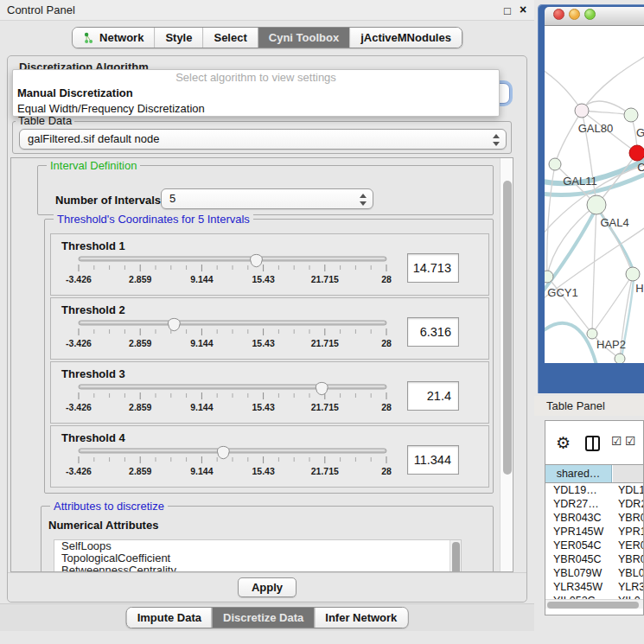  What do you see at coordinates (223, 452) in the screenshot?
I see `threshold-4-slider-thumb` at bounding box center [223, 452].